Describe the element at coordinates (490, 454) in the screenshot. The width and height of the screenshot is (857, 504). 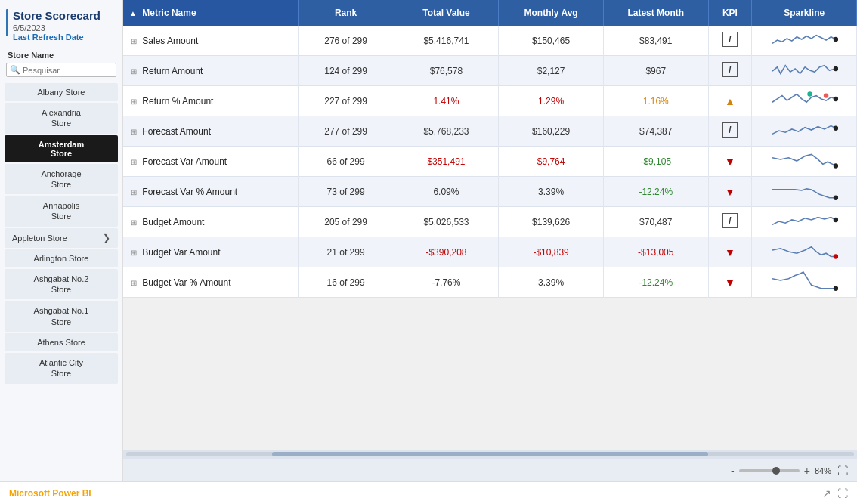
I see `scroll-track` at that location.